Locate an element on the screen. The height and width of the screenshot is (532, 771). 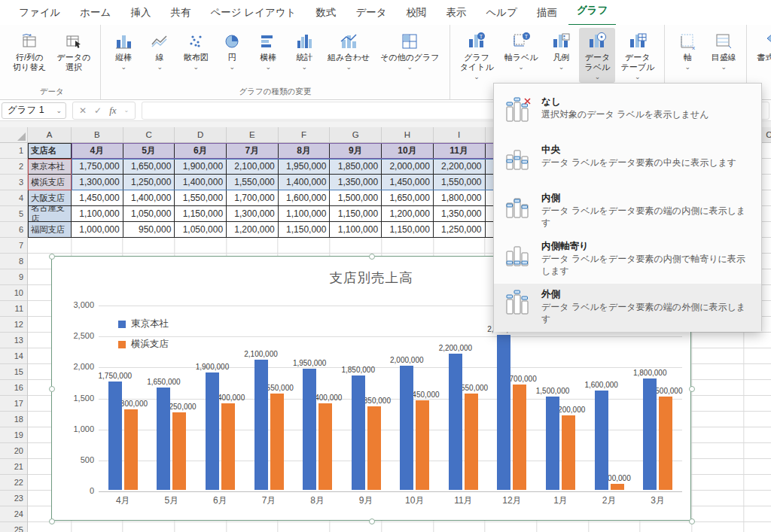
menu-item-中央: 中央データ ラベルをデータ要素の中央に表示します is located at coordinates (628, 163).